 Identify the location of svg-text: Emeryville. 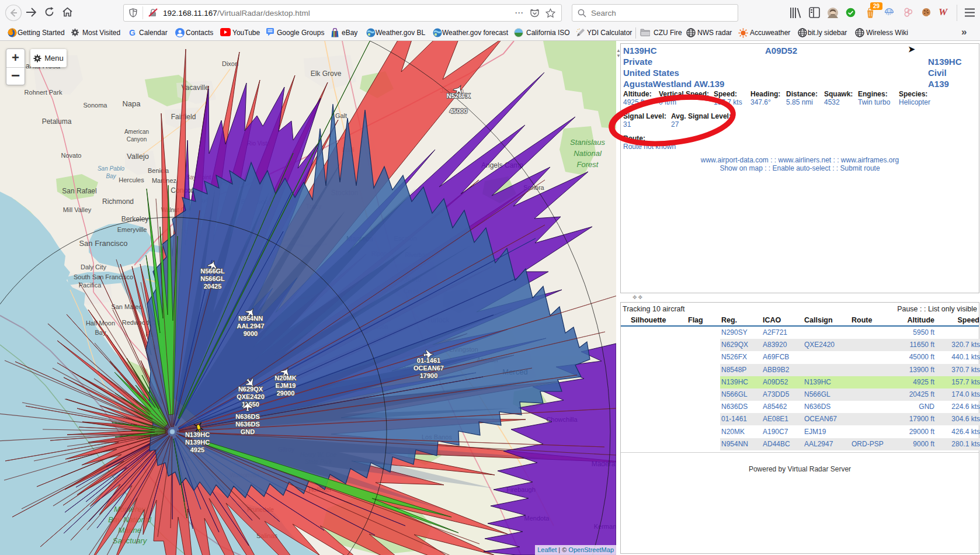
(132, 230).